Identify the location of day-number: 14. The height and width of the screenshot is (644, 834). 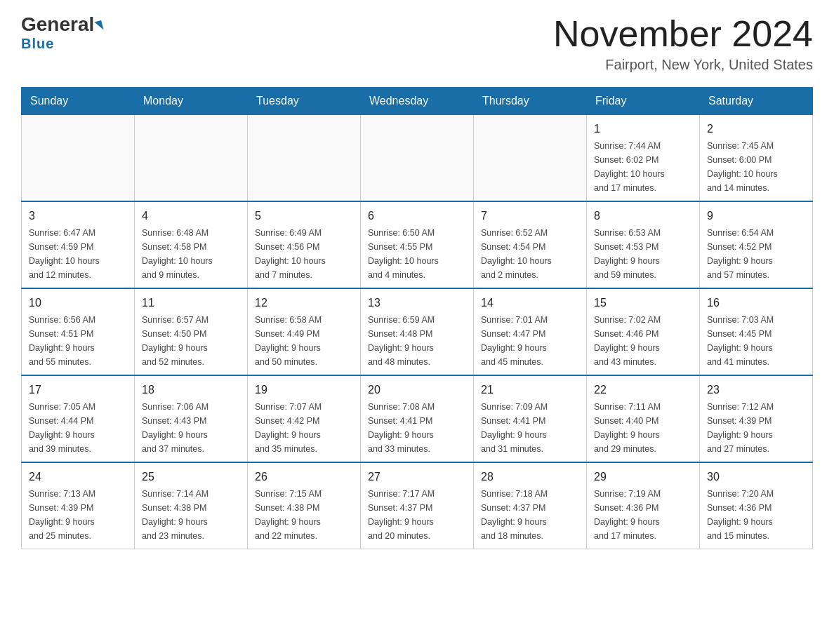
(530, 303).